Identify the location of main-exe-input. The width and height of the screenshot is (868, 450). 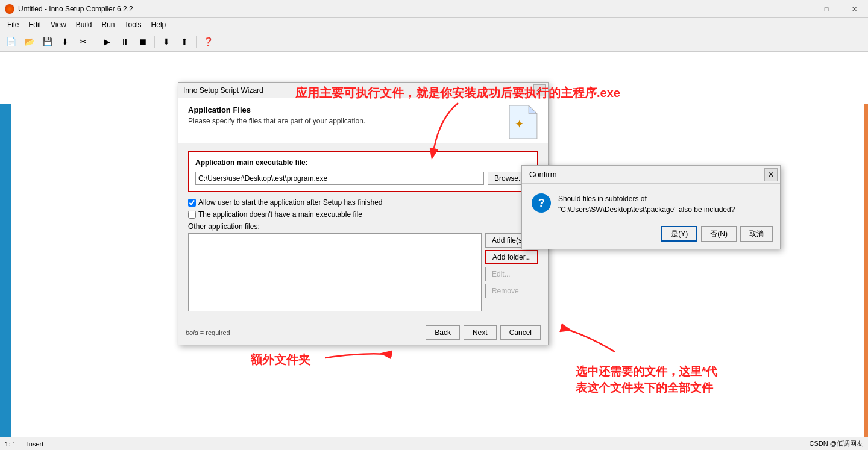
(340, 178).